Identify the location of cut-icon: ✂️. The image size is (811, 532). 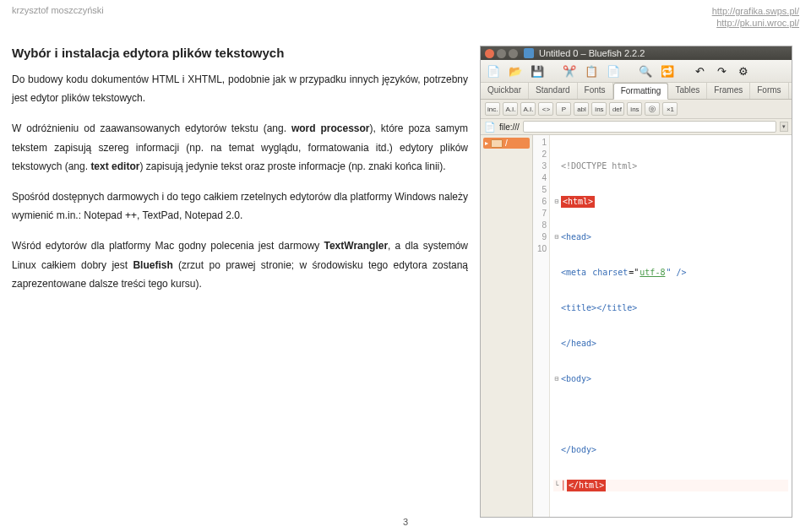
(569, 71).